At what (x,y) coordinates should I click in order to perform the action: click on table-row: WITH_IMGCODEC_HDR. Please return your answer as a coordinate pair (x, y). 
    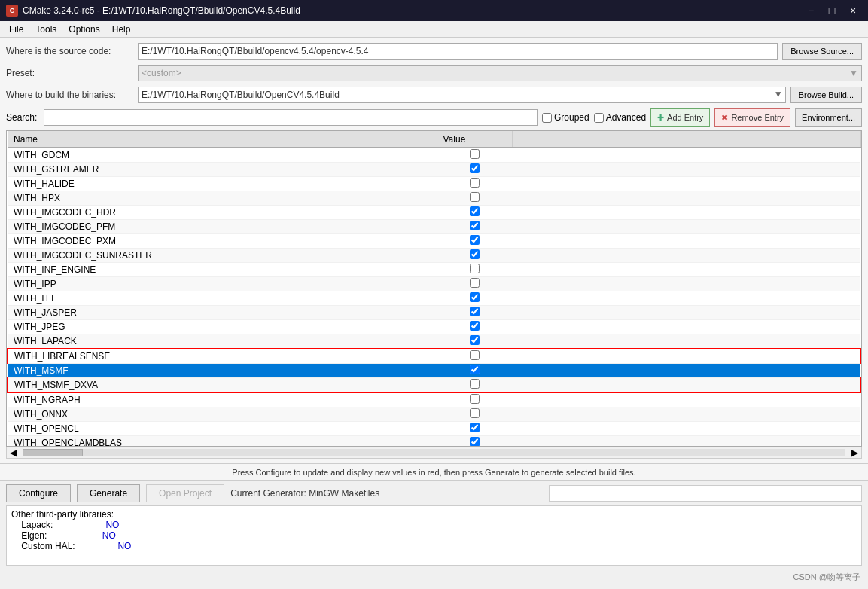
    Looking at the image, I should click on (434, 212).